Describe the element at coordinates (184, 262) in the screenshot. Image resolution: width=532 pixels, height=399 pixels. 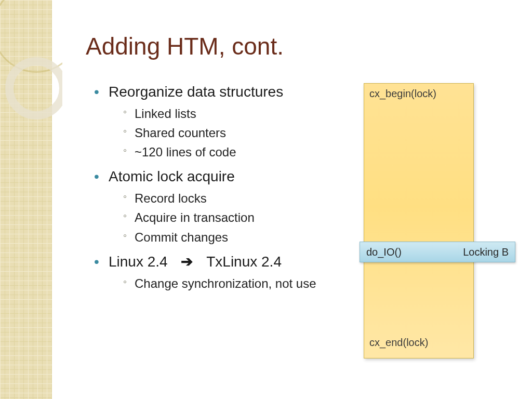
I see `arrow-right-icon: ➔` at that location.